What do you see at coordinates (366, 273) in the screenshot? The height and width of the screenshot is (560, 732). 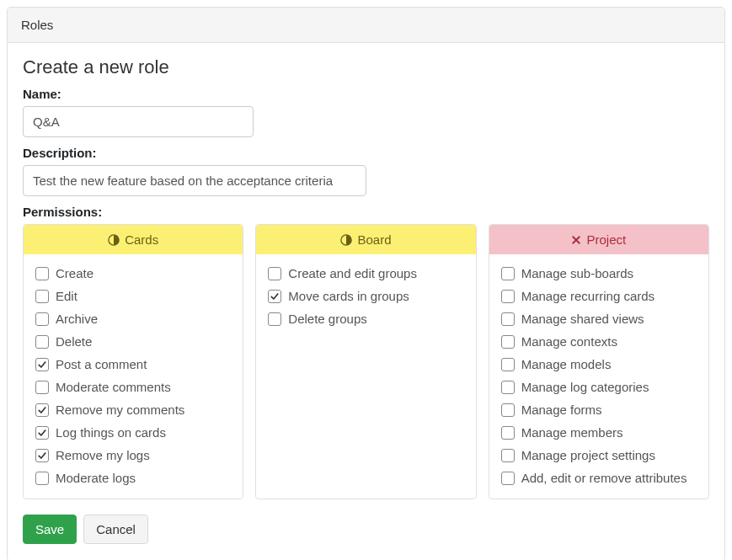 I see `perm-item: Create and edit groups` at bounding box center [366, 273].